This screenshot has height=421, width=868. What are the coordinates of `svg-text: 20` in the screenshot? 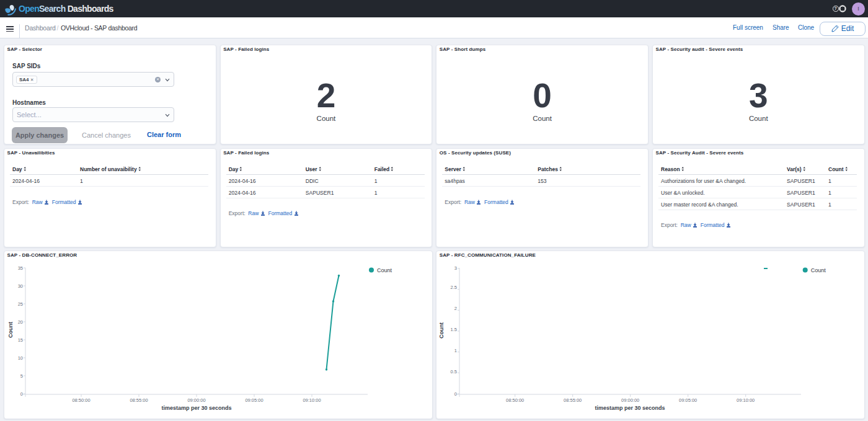 It's located at (20, 322).